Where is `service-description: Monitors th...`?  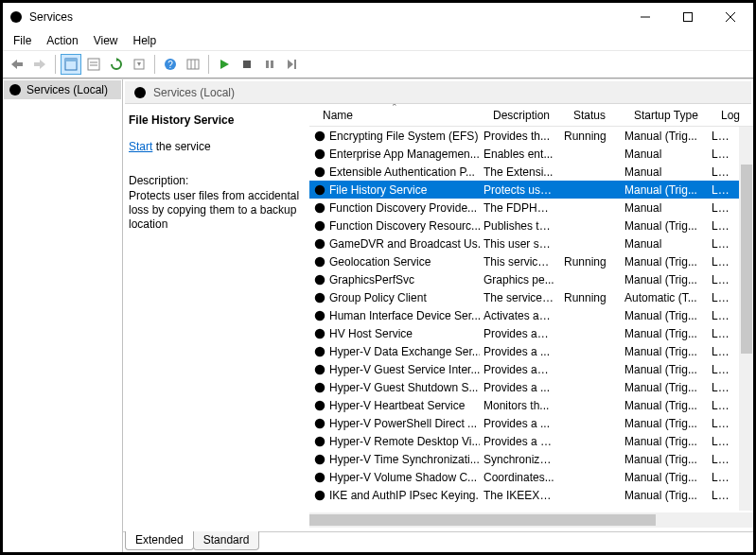 service-description: Monitors th... is located at coordinates (520, 406).